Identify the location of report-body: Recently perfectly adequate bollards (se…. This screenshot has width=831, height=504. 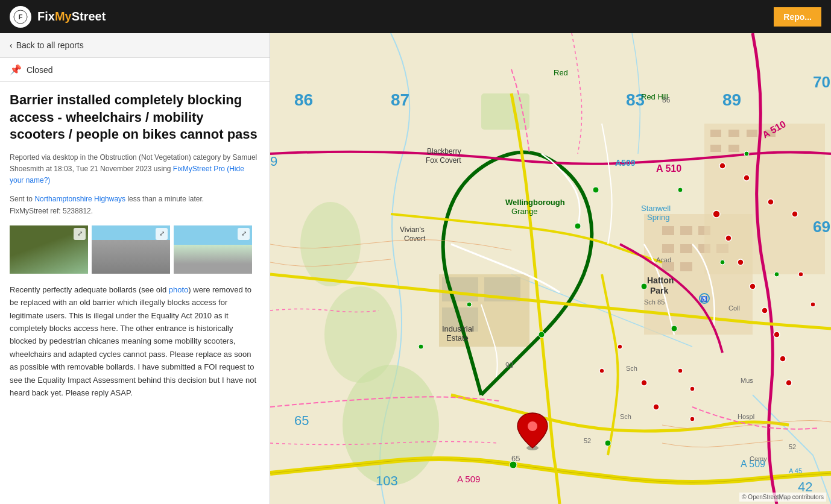
(135, 341).